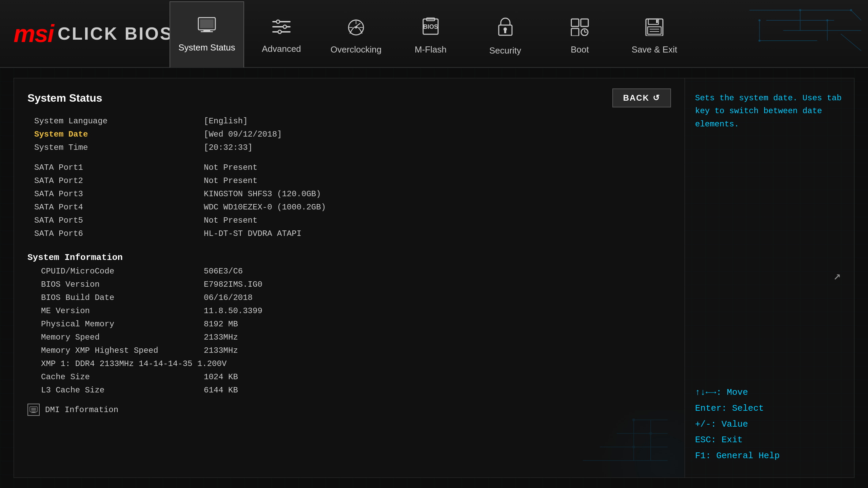 The width and height of the screenshot is (868, 488). What do you see at coordinates (221, 377) in the screenshot?
I see `value-cache-size: 1024 KB` at bounding box center [221, 377].